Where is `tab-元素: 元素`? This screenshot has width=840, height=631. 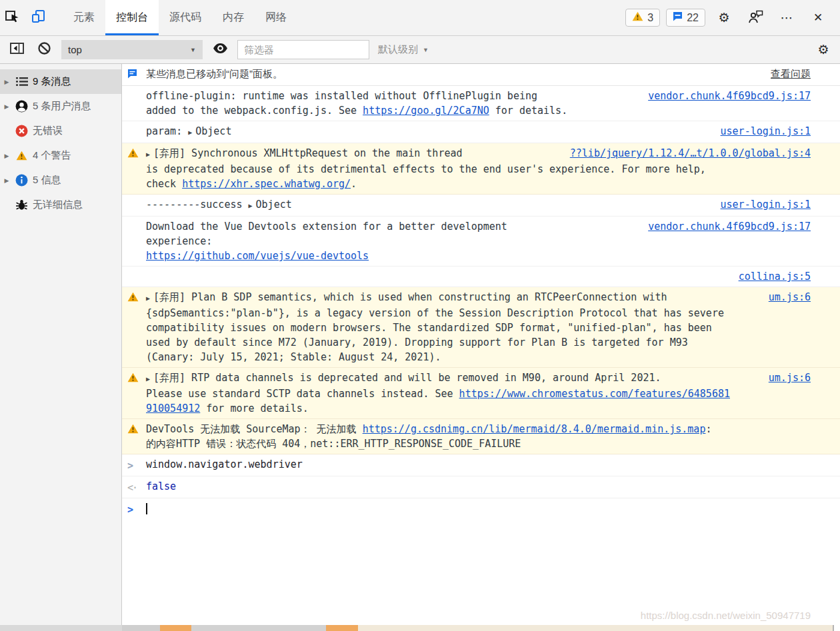 tab-元素: 元素 is located at coordinates (84, 17).